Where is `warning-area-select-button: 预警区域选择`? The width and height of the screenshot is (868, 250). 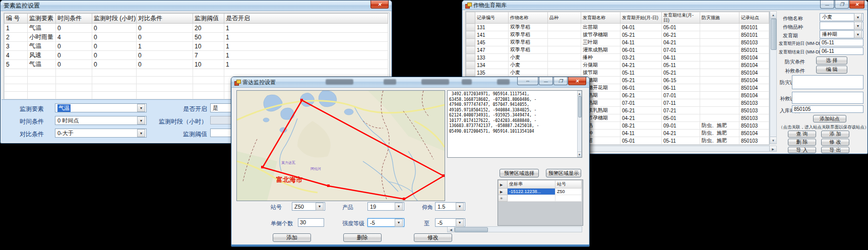
warning-area-select-button: 预警区域选择 is located at coordinates (519, 173).